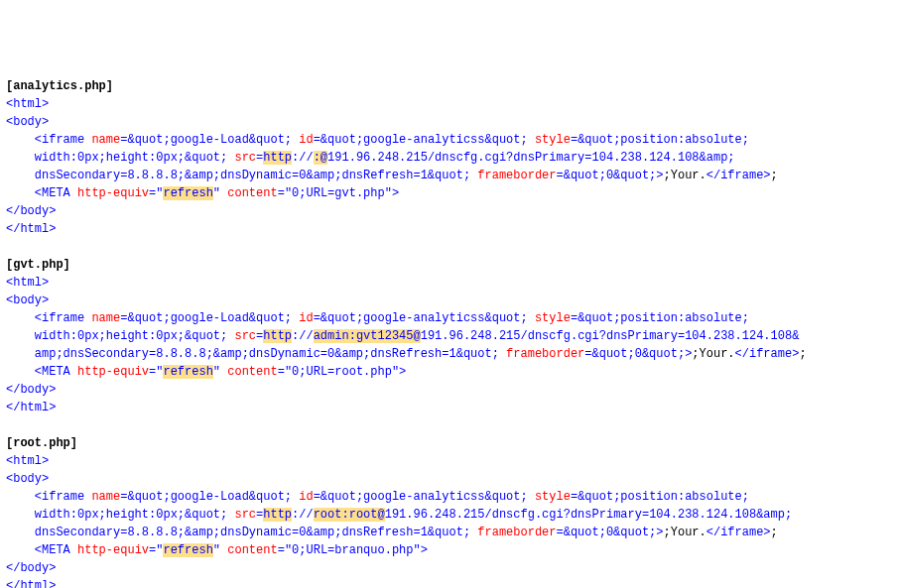 The height and width of the screenshot is (588, 897). I want to click on filename-label: [root.php], so click(42, 443).